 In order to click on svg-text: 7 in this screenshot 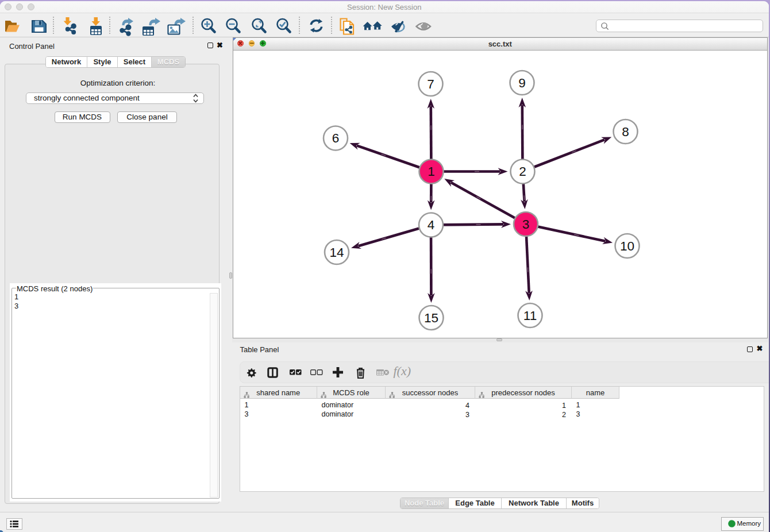, I will do `click(431, 84)`.